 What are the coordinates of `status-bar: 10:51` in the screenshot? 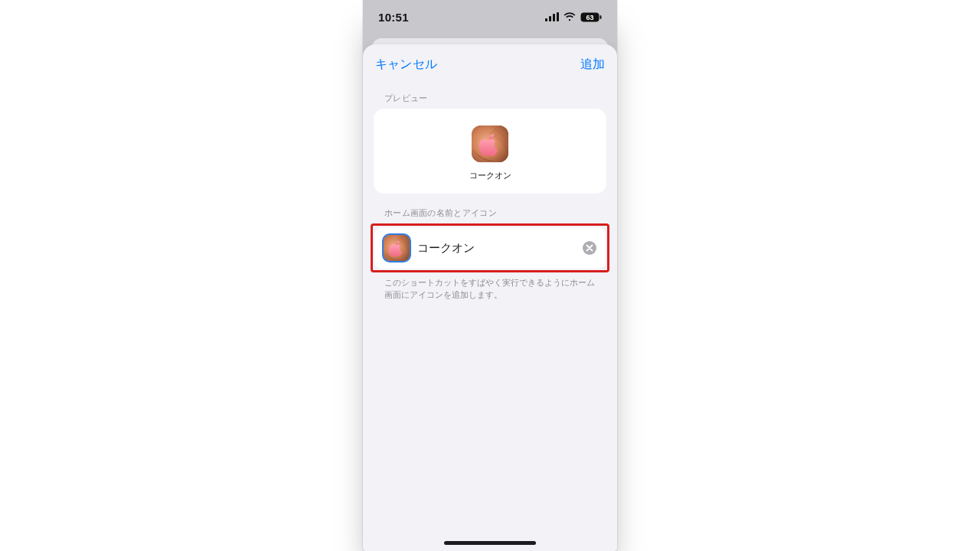 It's located at (490, 17).